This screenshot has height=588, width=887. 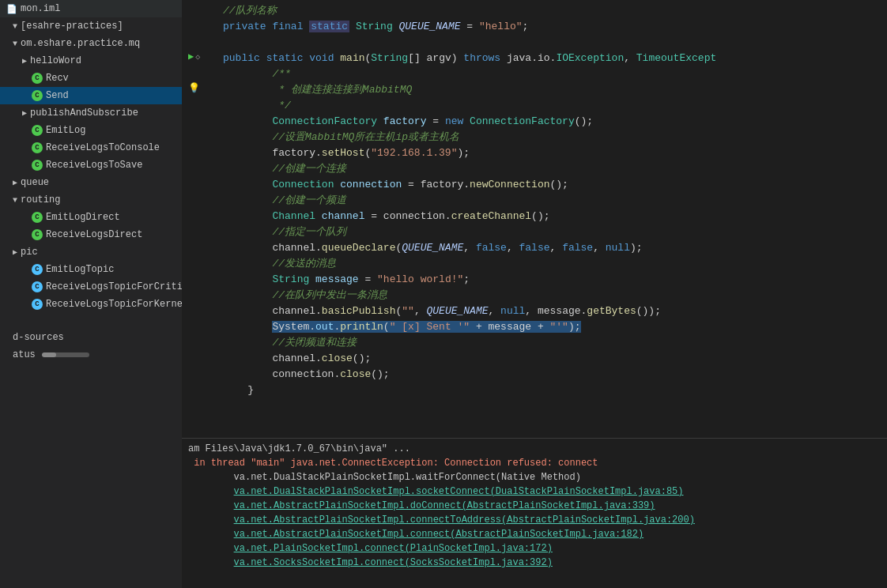 What do you see at coordinates (534, 138) in the screenshot?
I see `code-line-9: //设置MabbitMQ所在主机ip或者主机名` at bounding box center [534, 138].